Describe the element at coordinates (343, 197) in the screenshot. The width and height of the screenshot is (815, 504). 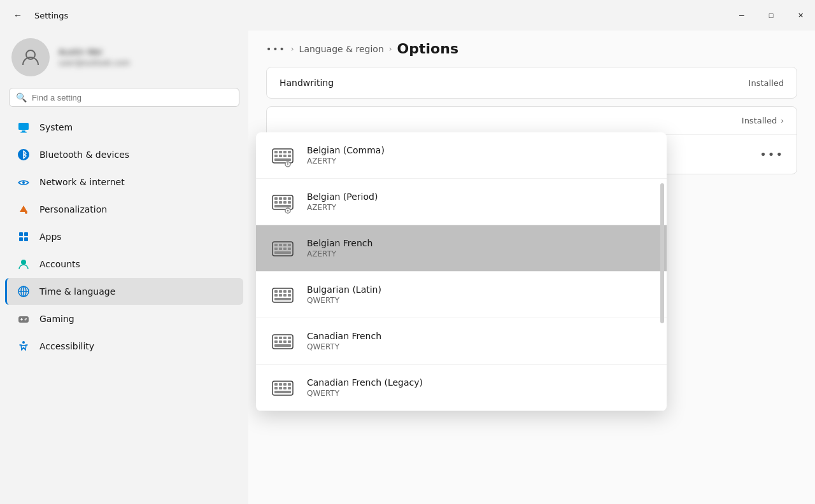
I see `dropdown-item-name: Belgian (Period)` at that location.